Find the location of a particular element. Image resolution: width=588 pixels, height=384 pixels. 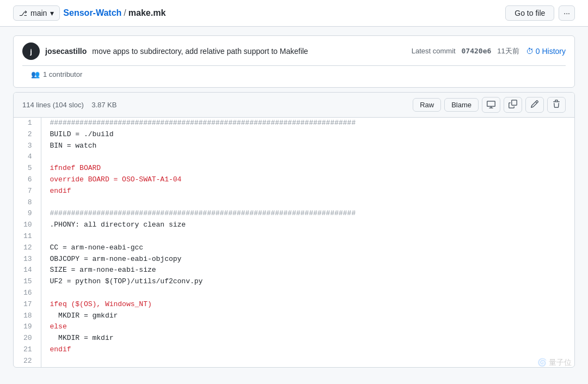

commit-latest-label: Latest commit 07420e6 11天前 is located at coordinates (465, 51).